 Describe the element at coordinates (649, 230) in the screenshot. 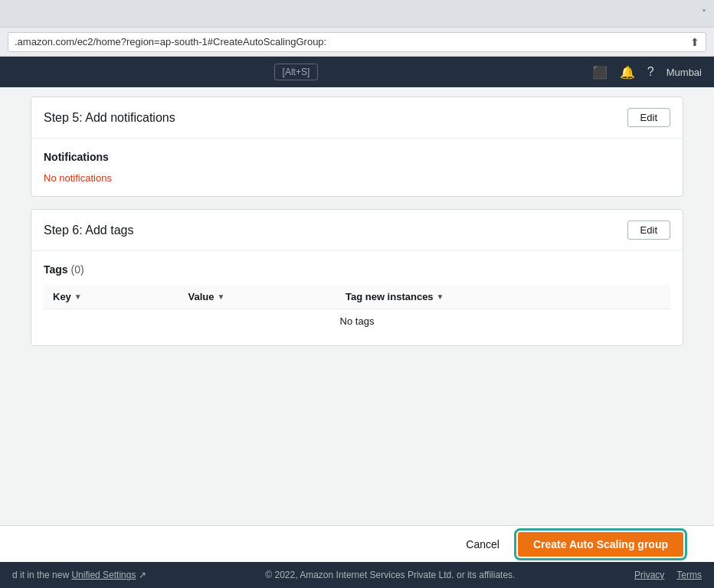

I see `step6-edit-button: Edit` at that location.